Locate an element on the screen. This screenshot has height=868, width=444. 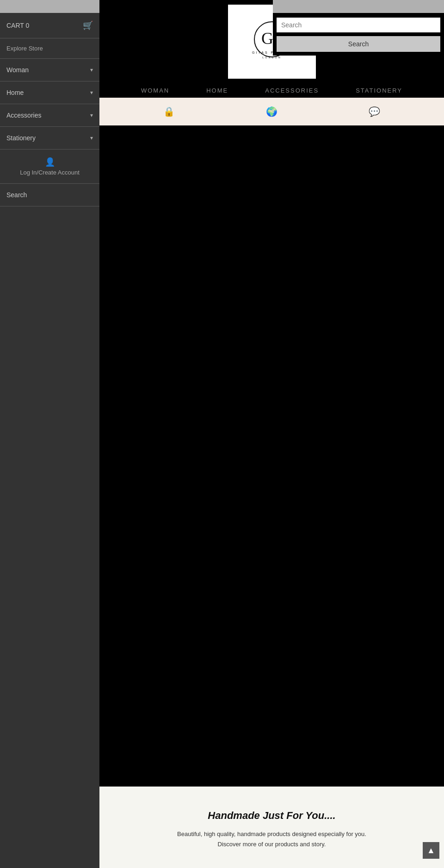
bottom-title: Handmade Just For You.... is located at coordinates (272, 816).